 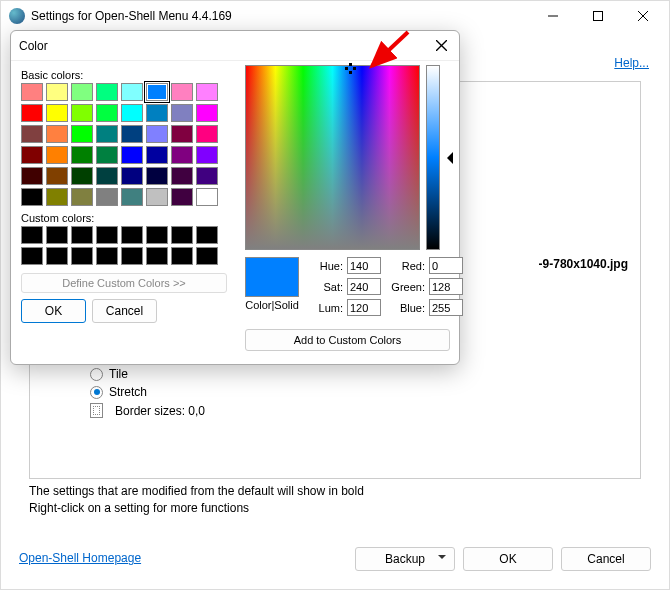 What do you see at coordinates (124, 283) in the screenshot?
I see `define-custom-colors-button: Define Custom Colors >>` at bounding box center [124, 283].